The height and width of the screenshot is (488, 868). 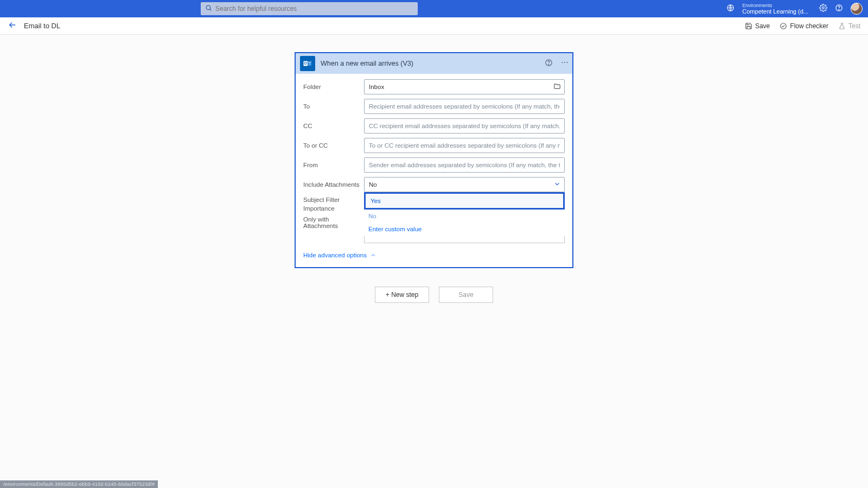 I want to click on save-icon, so click(x=749, y=26).